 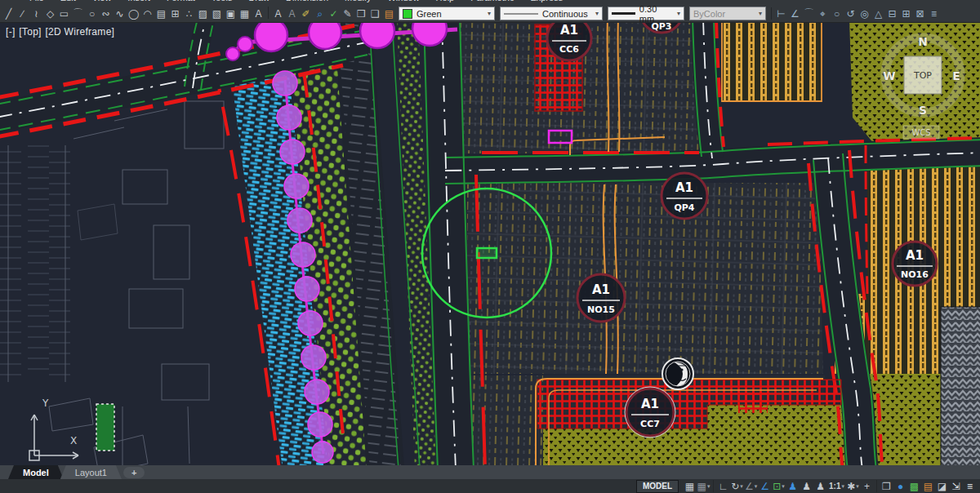 I want to click on menu-item-modify: Modify, so click(x=358, y=2).